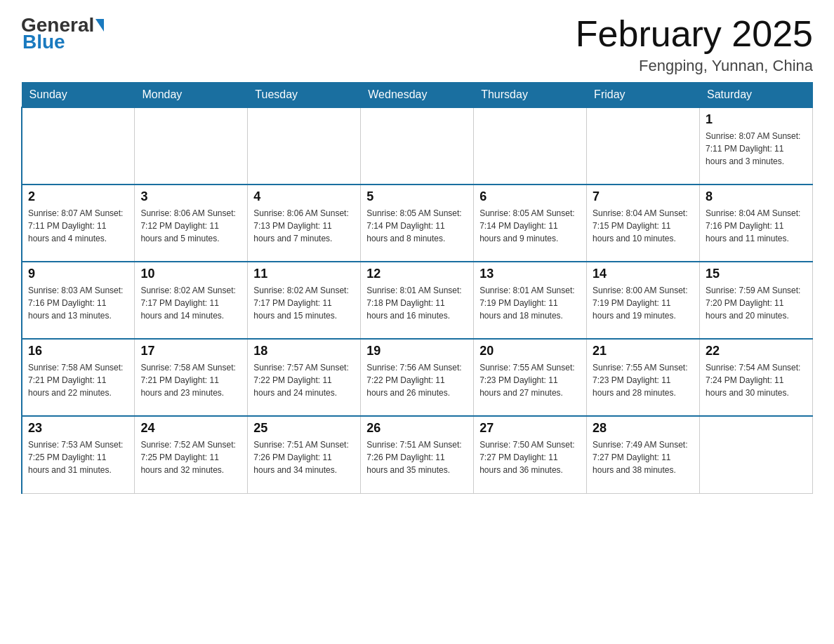 The image size is (834, 644). What do you see at coordinates (79, 303) in the screenshot?
I see `day-info: Sunrise: 8:03 AM Sunset: 7:16 PM Dayligh…` at bounding box center [79, 303].